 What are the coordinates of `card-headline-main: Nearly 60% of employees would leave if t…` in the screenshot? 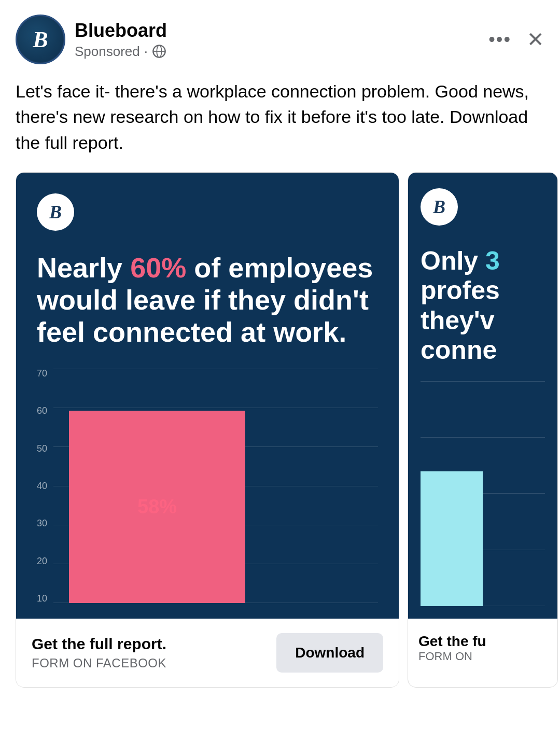 It's located at (207, 300).